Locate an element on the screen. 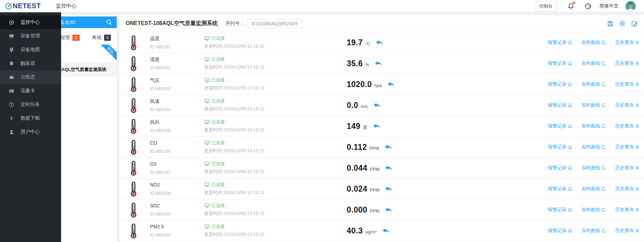 The image size is (644, 242). sidebar-item-sim-card: 流量卡 is located at coordinates (31, 91).